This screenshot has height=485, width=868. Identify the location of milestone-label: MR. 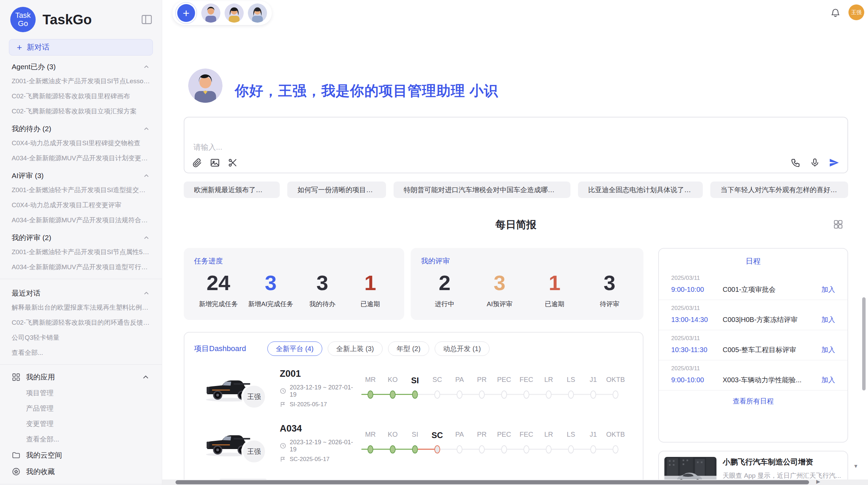
(370, 435).